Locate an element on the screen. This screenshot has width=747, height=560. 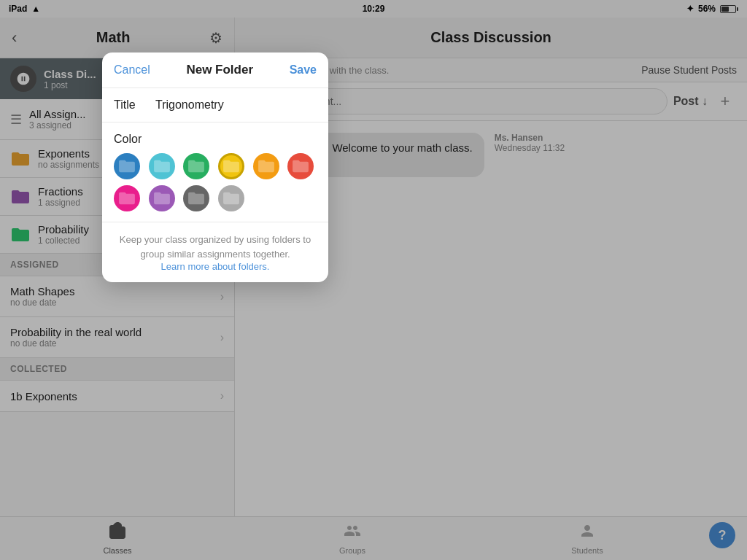
modal-header: Cancel New Folder Save is located at coordinates (215, 70).